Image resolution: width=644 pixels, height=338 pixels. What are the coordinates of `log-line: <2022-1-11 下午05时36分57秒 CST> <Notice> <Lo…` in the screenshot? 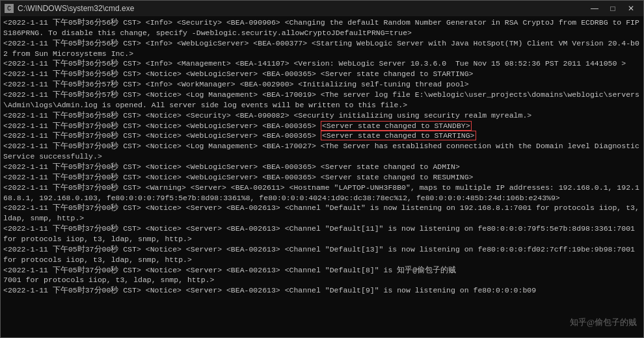 It's located at (322, 100).